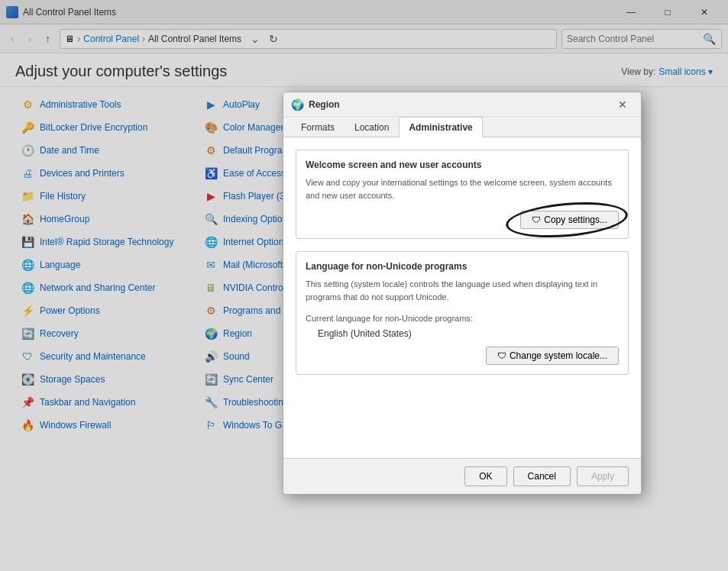  Describe the element at coordinates (462, 127) in the screenshot. I see `modal-tabs: Formats Location Administrative` at that location.